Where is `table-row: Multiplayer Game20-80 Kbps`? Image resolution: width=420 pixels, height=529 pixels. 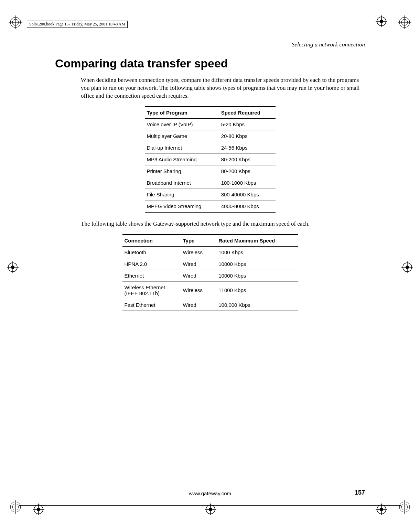
table-row: Multiplayer Game20-80 Kbps is located at coordinates (210, 136).